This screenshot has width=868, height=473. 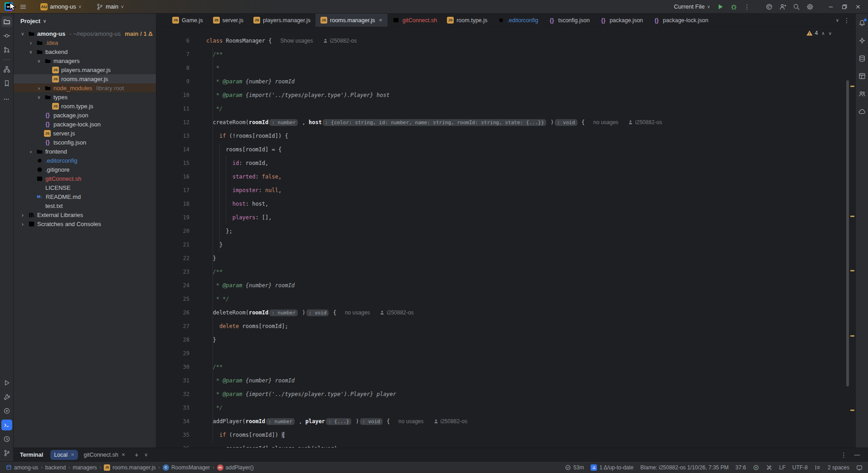 What do you see at coordinates (831, 7) in the screenshot?
I see `minimize-button` at bounding box center [831, 7].